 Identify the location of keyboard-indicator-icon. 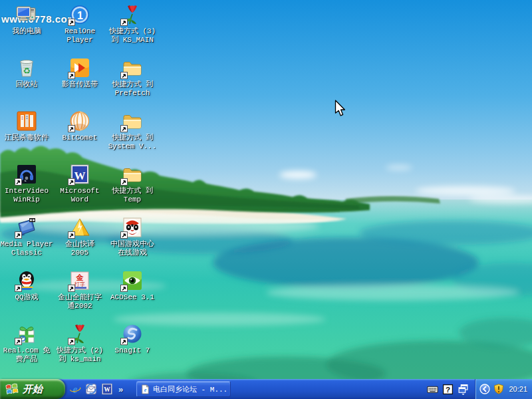
(432, 390).